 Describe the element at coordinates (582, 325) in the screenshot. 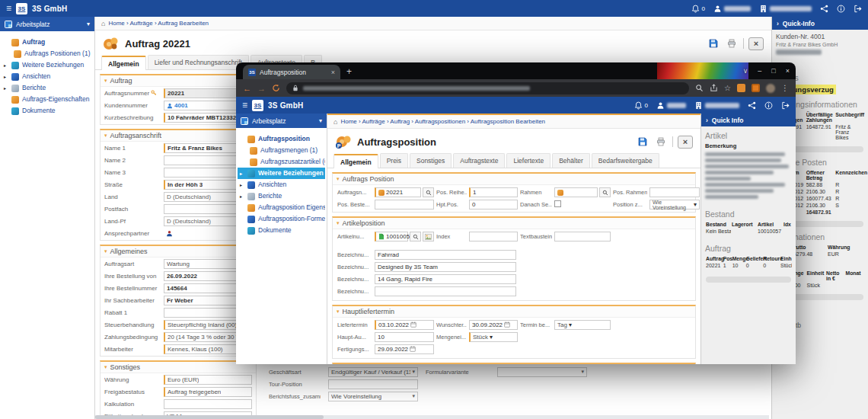

I see `termin-bezug-select: Tag▾` at that location.